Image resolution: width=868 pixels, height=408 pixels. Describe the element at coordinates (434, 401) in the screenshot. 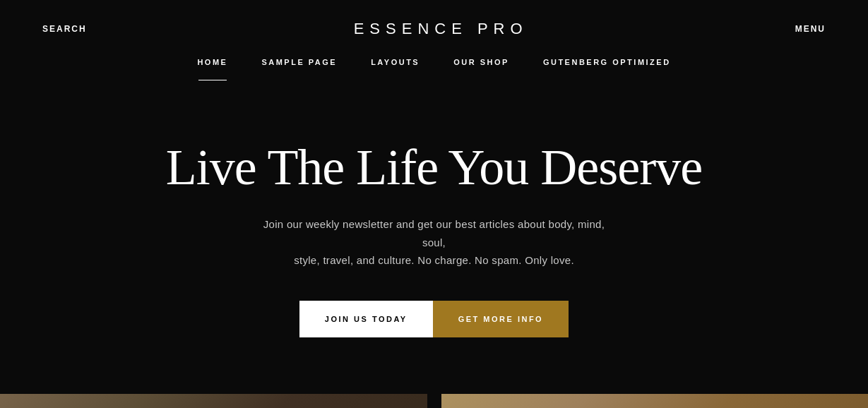

I see `image-strip-divider` at that location.